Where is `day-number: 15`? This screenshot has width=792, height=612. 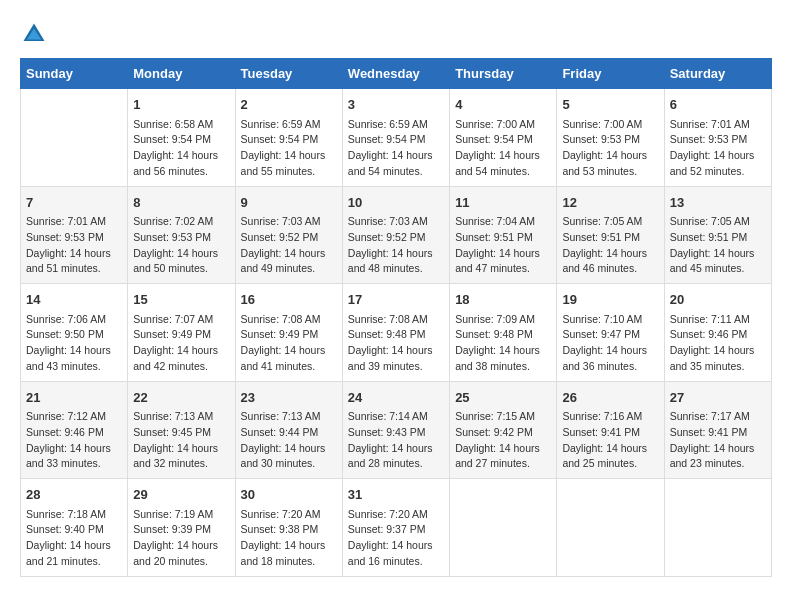 day-number: 15 is located at coordinates (181, 300).